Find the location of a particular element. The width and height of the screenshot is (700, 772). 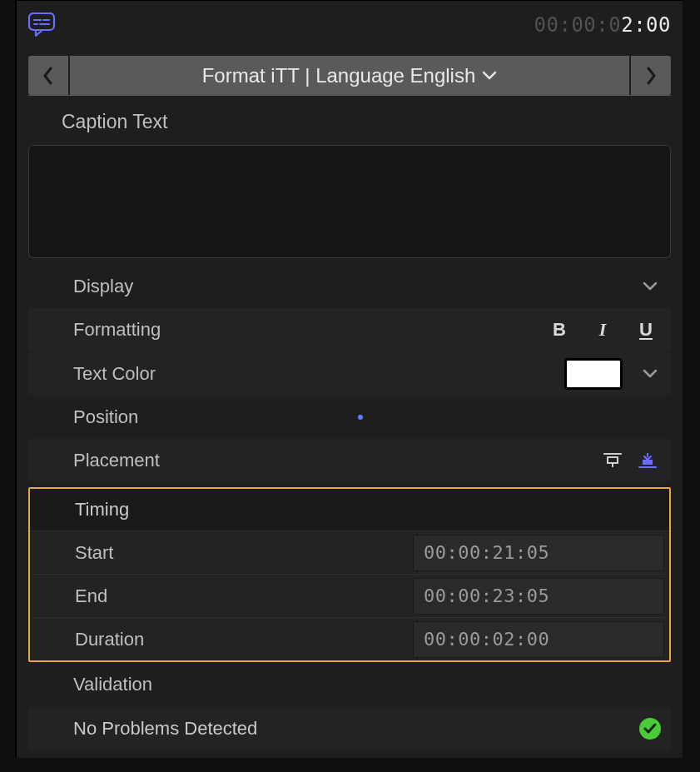

timing-end-row: End 00:00:23:05 is located at coordinates (350, 595).